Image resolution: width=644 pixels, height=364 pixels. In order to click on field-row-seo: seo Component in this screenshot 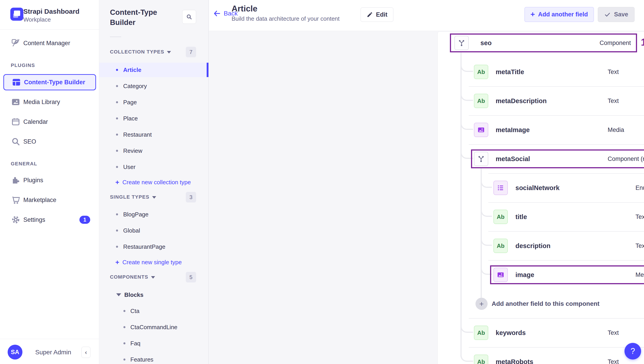, I will do `click(541, 43)`.